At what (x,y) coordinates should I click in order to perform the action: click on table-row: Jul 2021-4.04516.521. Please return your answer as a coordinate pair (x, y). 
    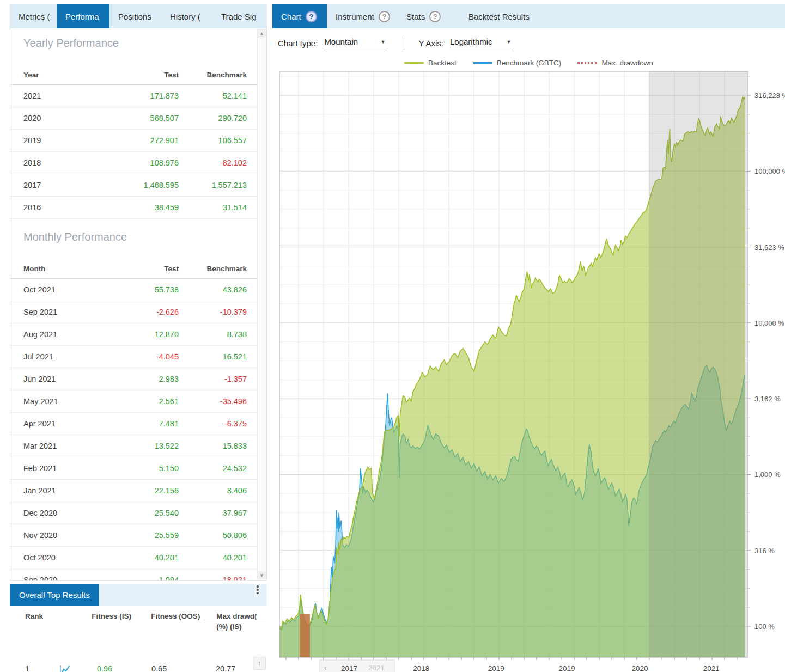
    Looking at the image, I should click on (138, 357).